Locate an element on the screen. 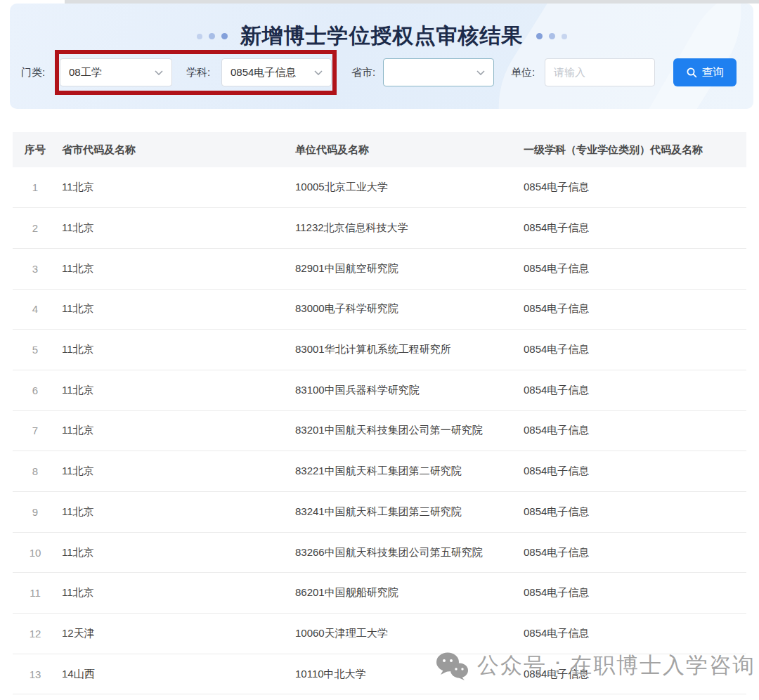 Image resolution: width=759 pixels, height=700 pixels. annotation-red-box is located at coordinates (195, 72).